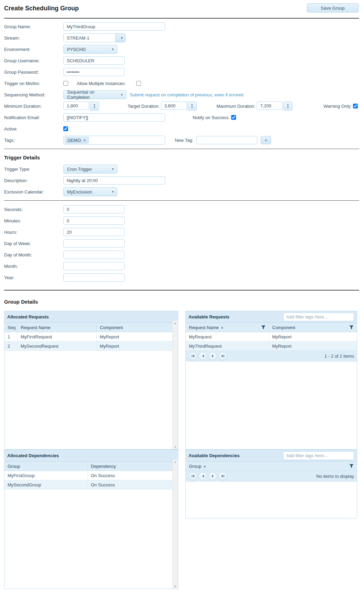 This screenshot has width=364, height=610. What do you see at coordinates (95, 95) in the screenshot?
I see `sequencing-method-dropdown: Sequential on Completion ▼` at bounding box center [95, 95].